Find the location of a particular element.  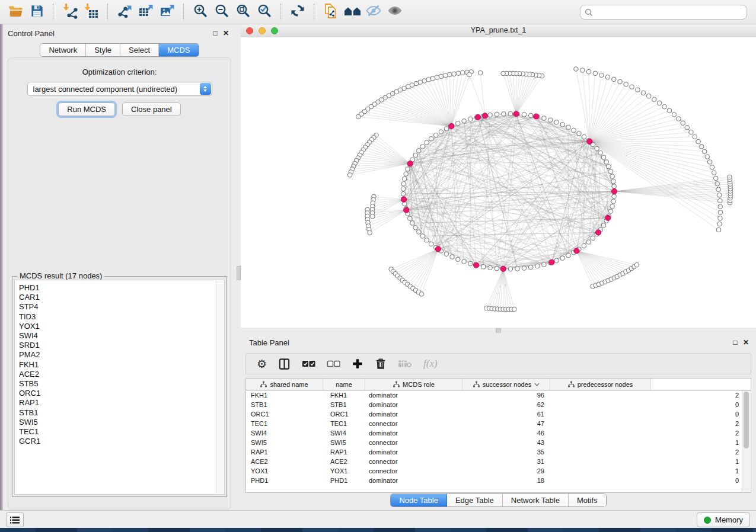

tab-network: Network is located at coordinates (63, 50).